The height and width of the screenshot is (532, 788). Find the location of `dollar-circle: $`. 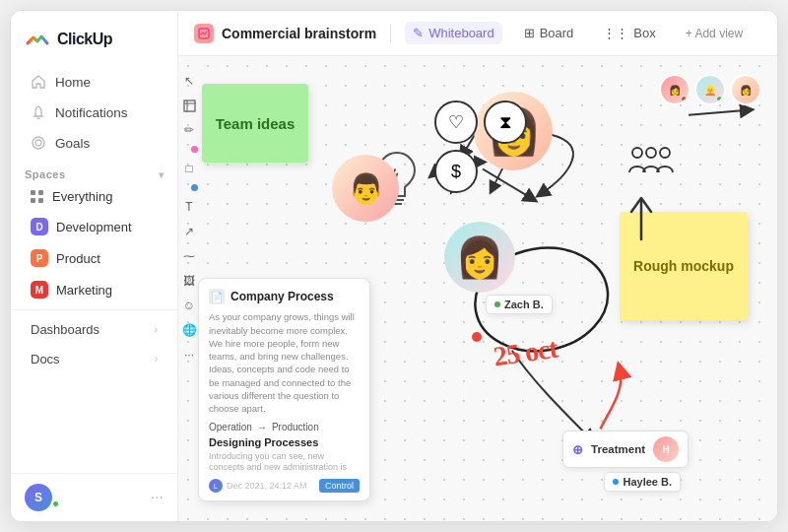

dollar-circle: $ is located at coordinates (456, 171).